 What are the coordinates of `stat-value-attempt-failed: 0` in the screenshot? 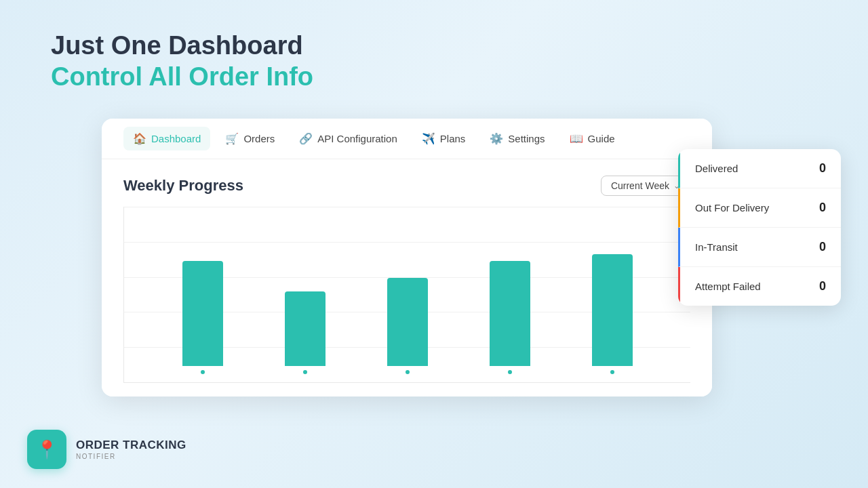 It's located at (823, 286).